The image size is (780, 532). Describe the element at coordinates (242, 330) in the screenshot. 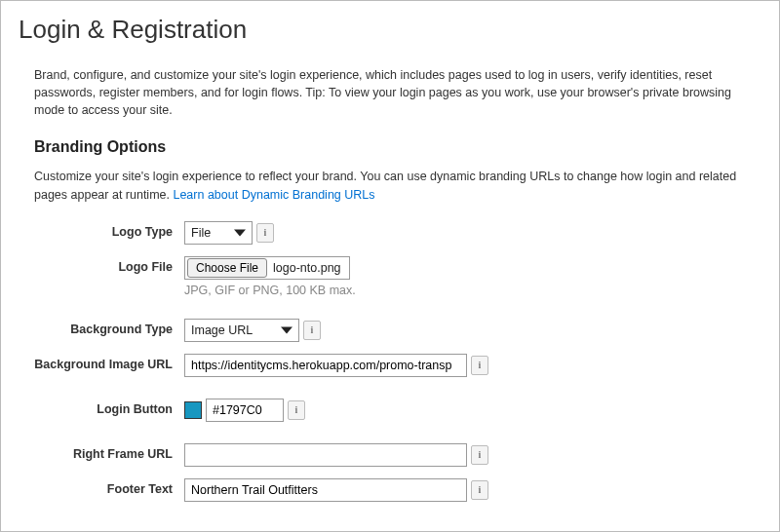

I see `background-type-select: Image URL` at that location.